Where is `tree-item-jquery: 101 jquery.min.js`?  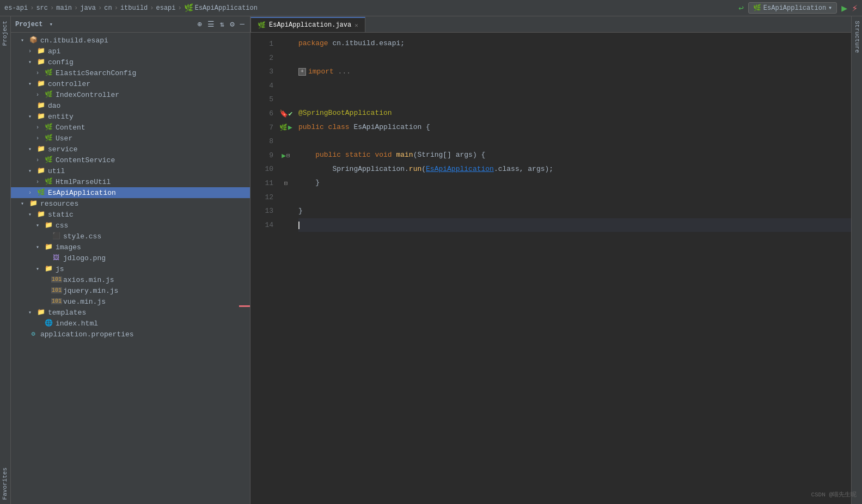
tree-item-jquery: 101 jquery.min.js is located at coordinates (131, 291).